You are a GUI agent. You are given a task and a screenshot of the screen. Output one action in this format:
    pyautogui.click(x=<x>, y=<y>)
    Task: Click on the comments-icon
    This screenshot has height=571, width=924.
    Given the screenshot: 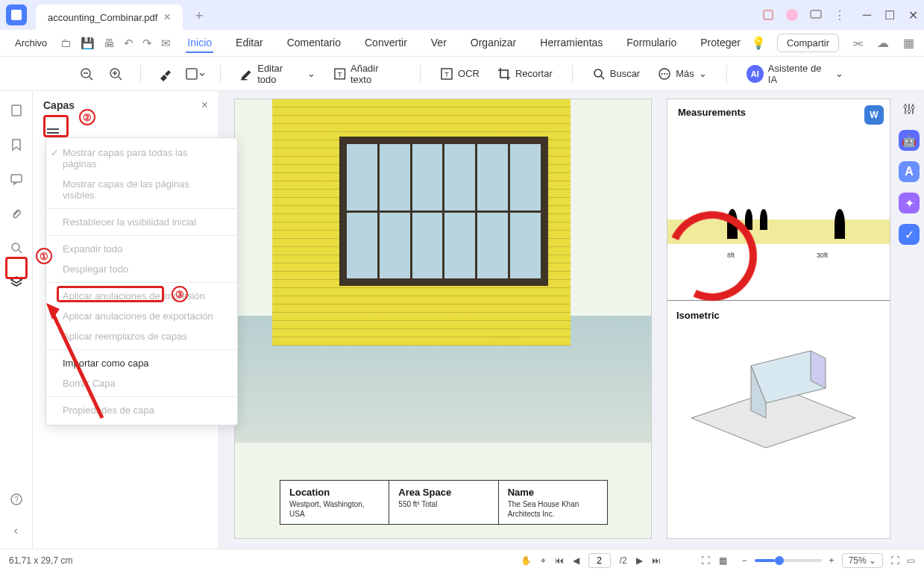 What is the action you would take?
    pyautogui.click(x=16, y=179)
    